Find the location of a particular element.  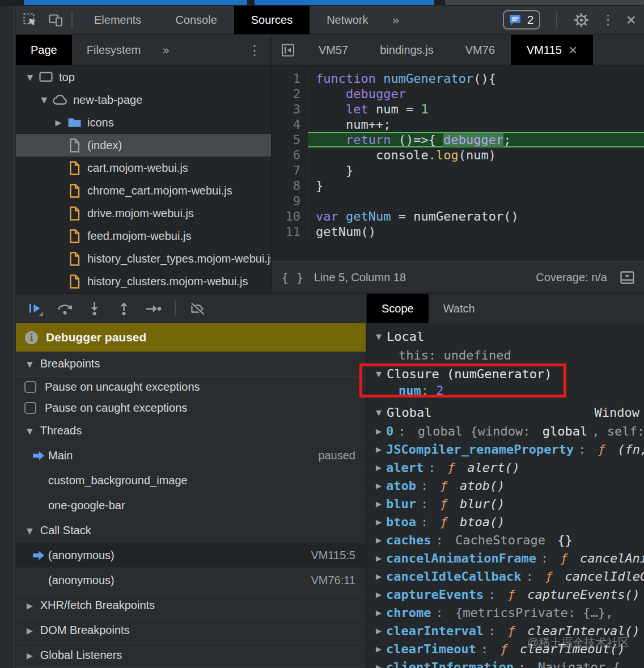

code-line: 7 } is located at coordinates (458, 170).